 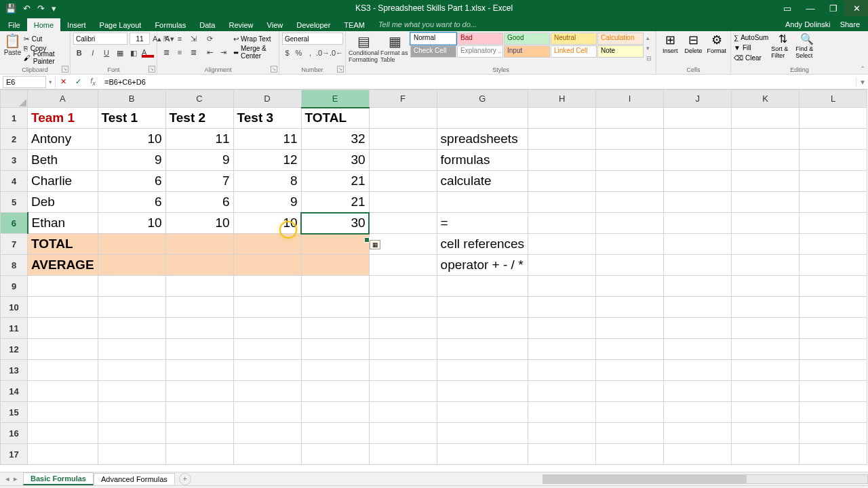 I want to click on redo-icon: ↷, so click(x=41, y=8).